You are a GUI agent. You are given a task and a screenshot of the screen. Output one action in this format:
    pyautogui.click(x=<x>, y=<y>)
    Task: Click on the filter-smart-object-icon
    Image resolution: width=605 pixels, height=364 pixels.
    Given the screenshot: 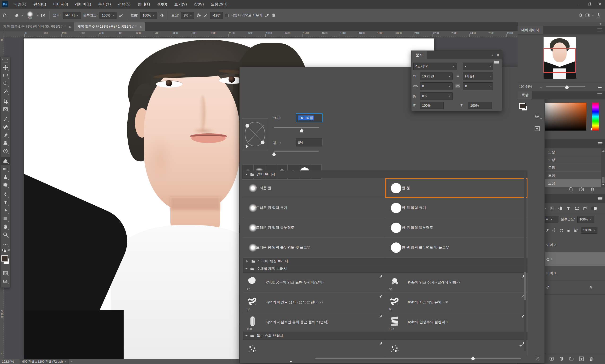 What is the action you would take?
    pyautogui.click(x=585, y=208)
    